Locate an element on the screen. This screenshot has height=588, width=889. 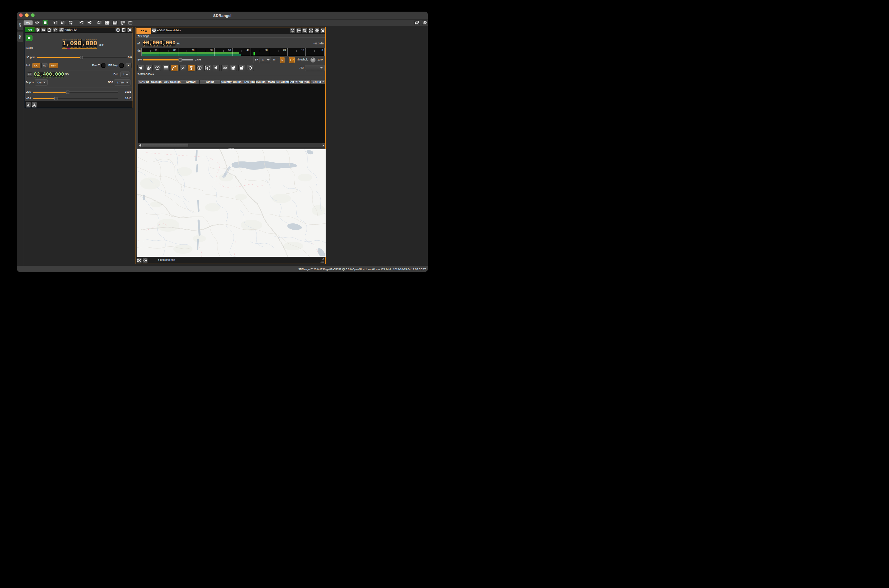
svg-text: -40 is located at coordinates (248, 50).